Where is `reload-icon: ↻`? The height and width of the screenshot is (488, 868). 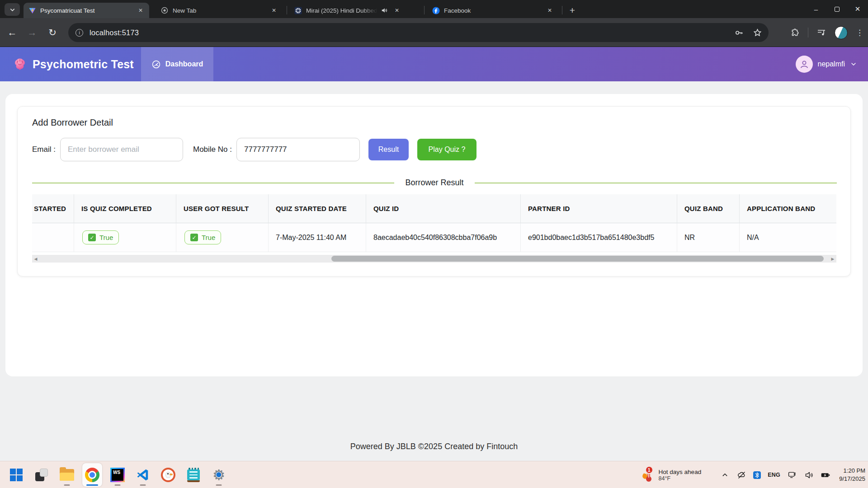
reload-icon: ↻ is located at coordinates (52, 33).